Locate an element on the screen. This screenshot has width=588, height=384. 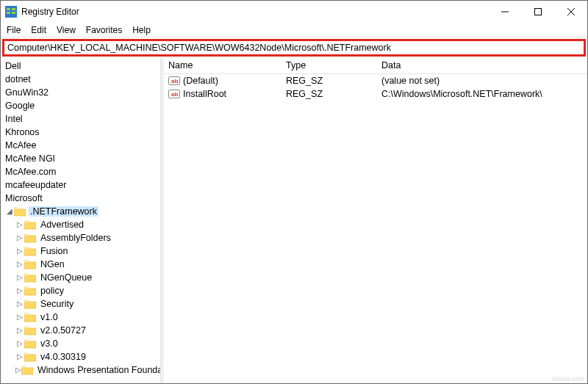
tree-item: McAfee NGI is located at coordinates (81, 159).